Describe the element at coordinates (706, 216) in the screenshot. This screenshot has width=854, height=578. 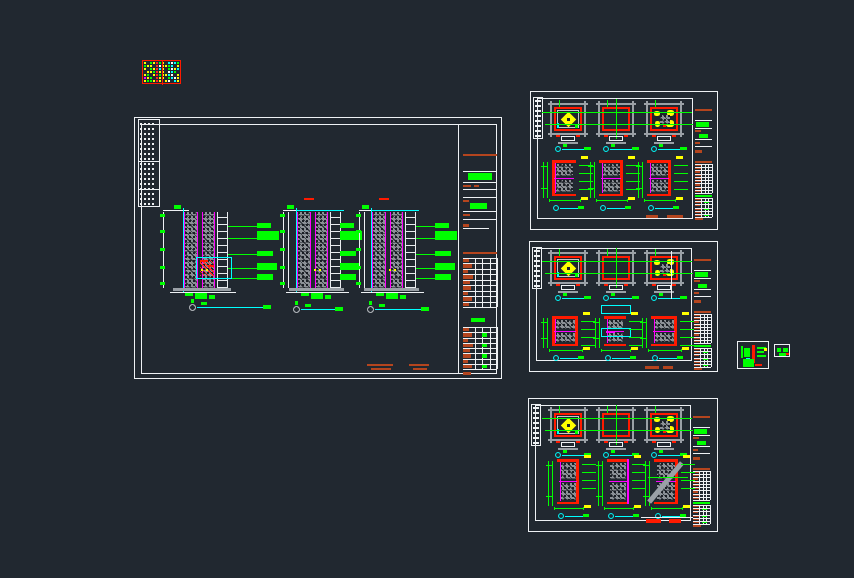
I see `table-green-mark` at that location.